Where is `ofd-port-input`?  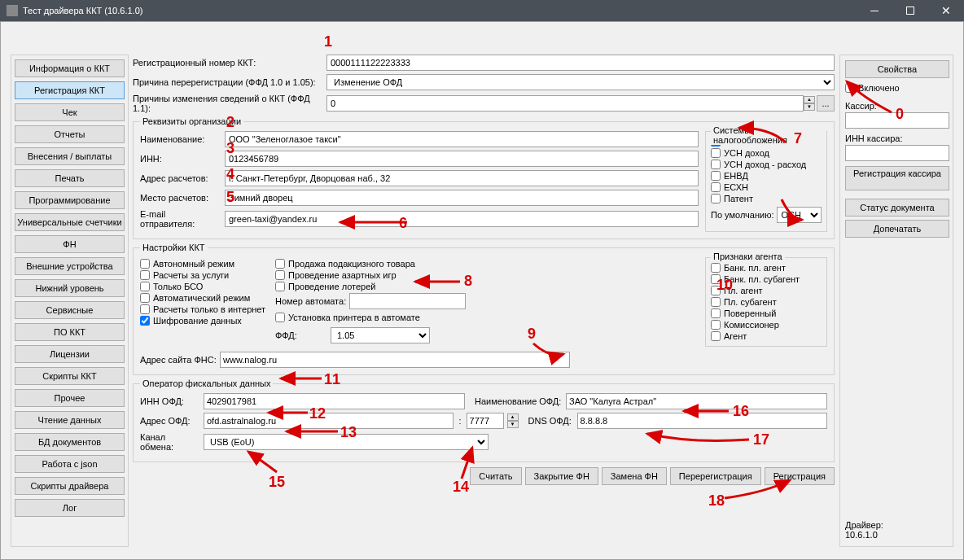
ofd-port-input is located at coordinates (485, 421).